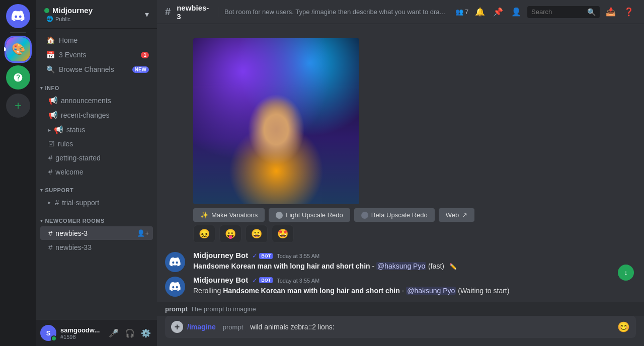 This screenshot has width=644, height=346. Describe the element at coordinates (337, 12) in the screenshot. I see `channel-description: Bot room for new users. Type /imagine th…` at that location.